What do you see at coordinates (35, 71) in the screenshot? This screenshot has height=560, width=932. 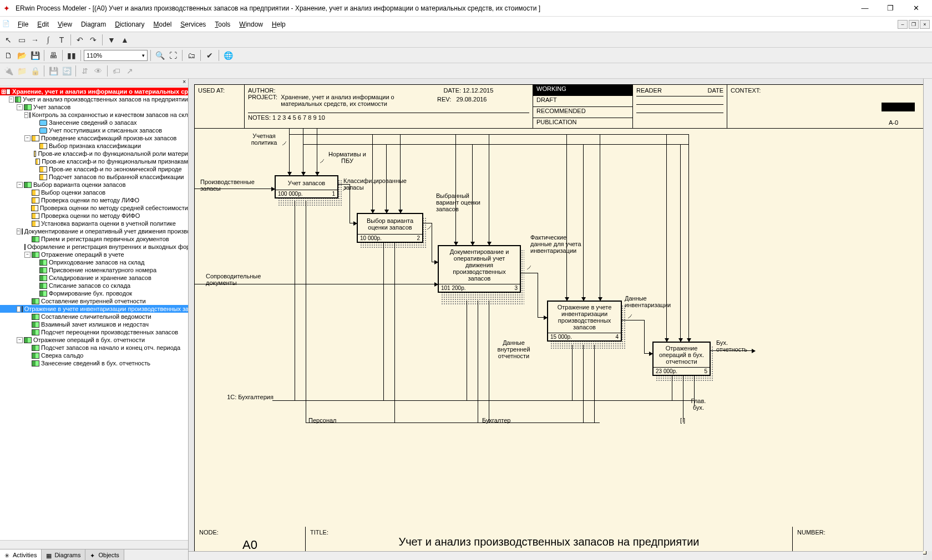 I see `mm-lock: 🔒` at bounding box center [35, 71].